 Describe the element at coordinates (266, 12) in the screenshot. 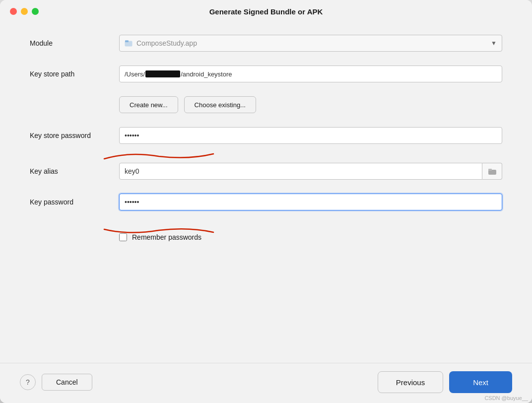

I see `dialog-title: Generate Signed Bundle or APK` at that location.